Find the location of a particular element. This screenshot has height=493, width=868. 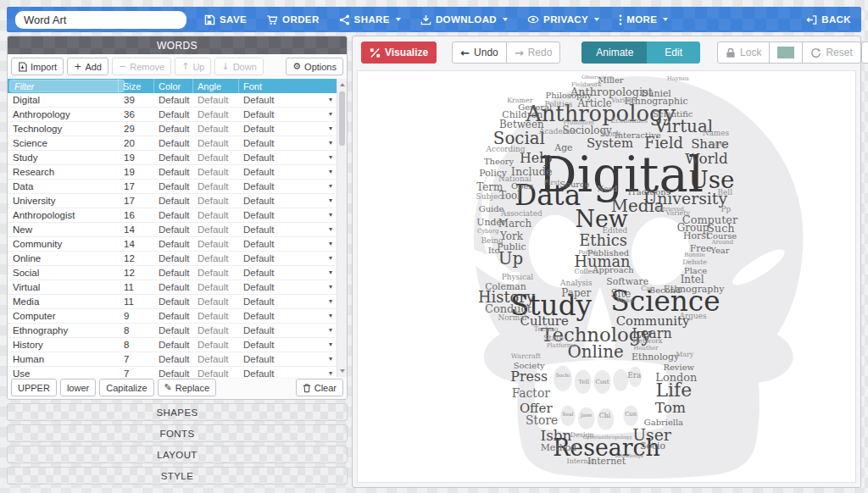

share-button: SHARE is located at coordinates (370, 20).